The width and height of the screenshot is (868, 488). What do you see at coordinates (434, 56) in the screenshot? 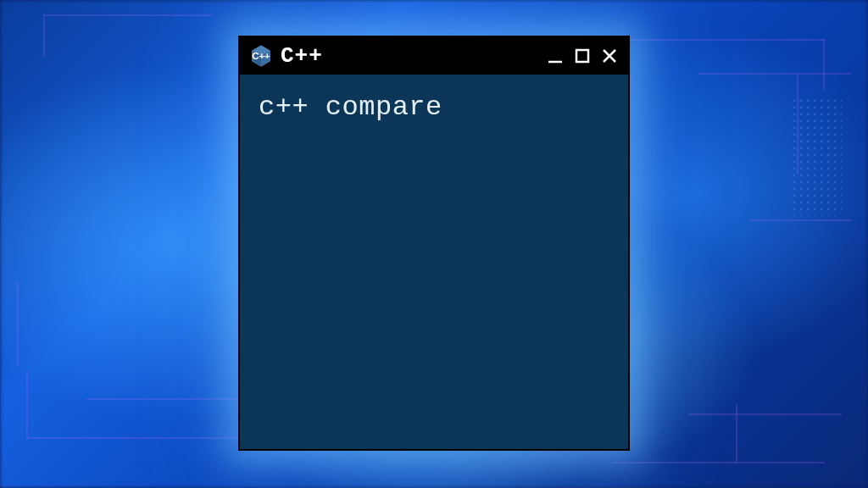
I see `window-titlebar: C++ C++` at bounding box center [434, 56].